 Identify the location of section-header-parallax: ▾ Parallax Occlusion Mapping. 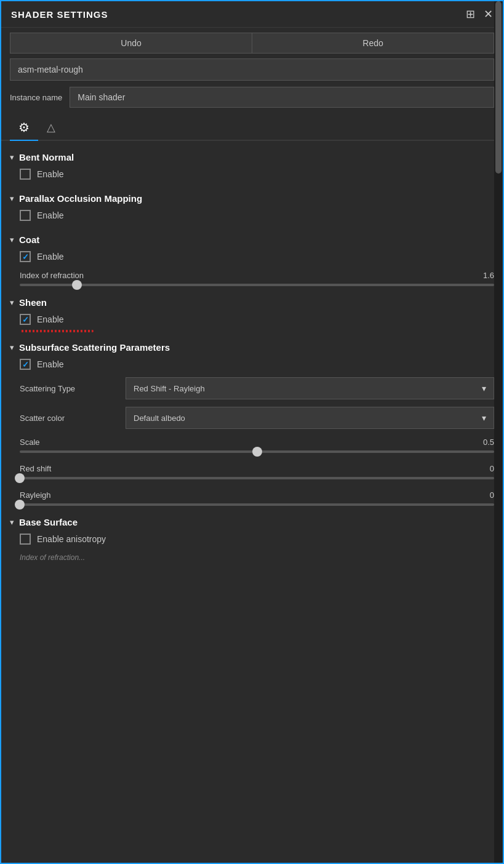
(252, 197).